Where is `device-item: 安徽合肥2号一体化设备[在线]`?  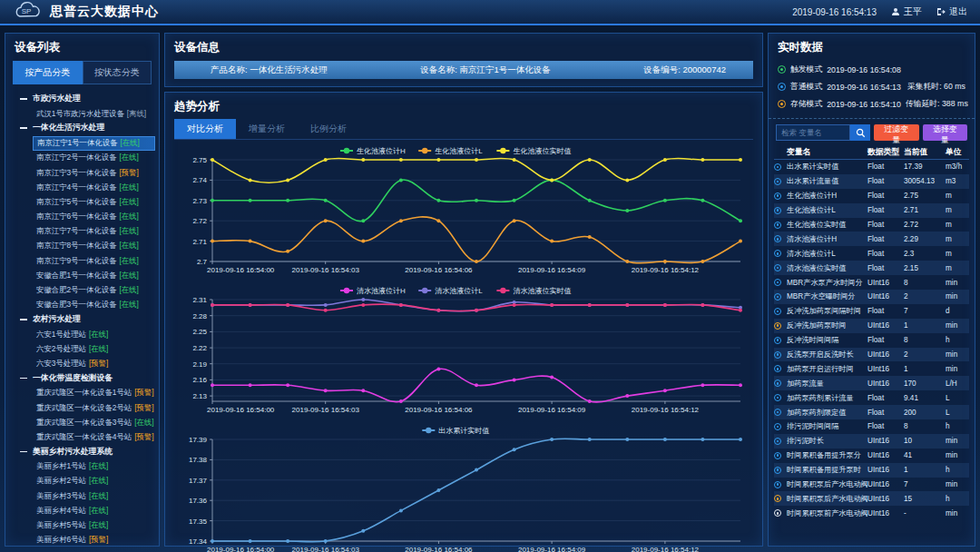 device-item: 安徽合肥2号一体化设备[在线] is located at coordinates (94, 290).